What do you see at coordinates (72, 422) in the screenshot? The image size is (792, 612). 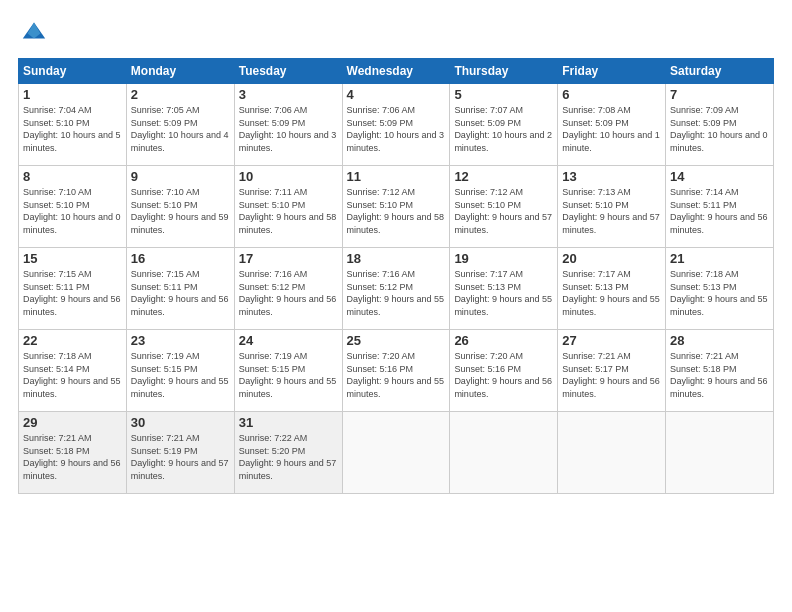 I see `day-number: 29` at bounding box center [72, 422].